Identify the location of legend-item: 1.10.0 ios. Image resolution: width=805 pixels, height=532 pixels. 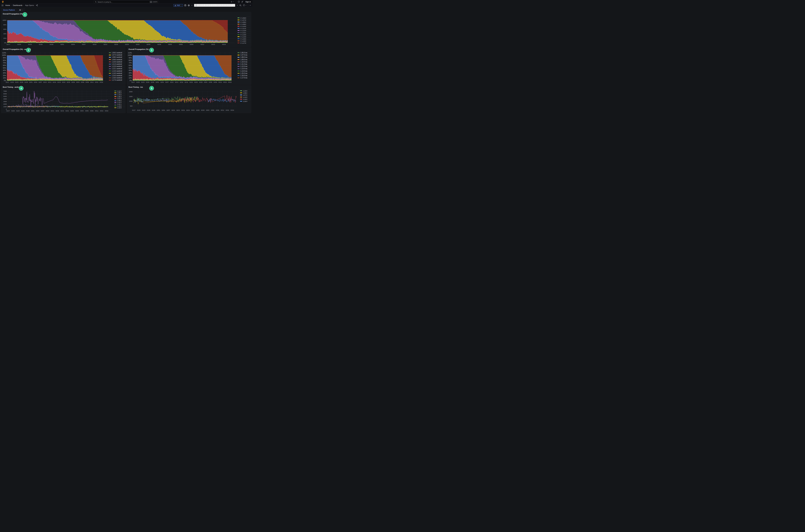
(243, 62).